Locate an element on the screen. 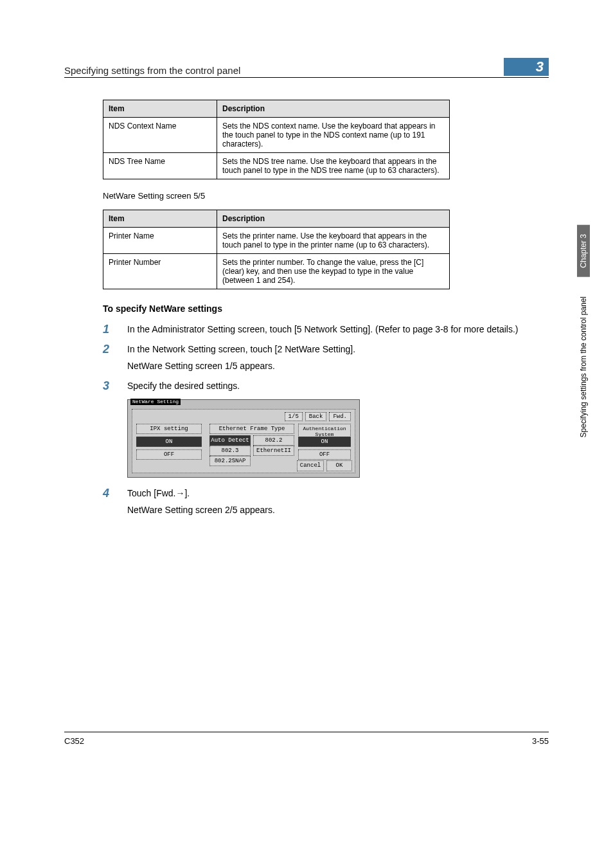 The width and height of the screenshot is (613, 868). sidebar-chapter-tab: Chapter 3 is located at coordinates (583, 251).